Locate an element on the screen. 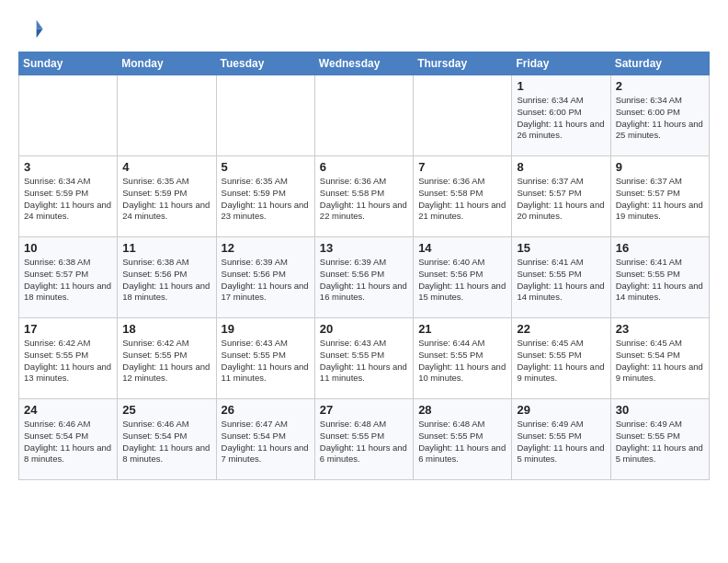 This screenshot has height=563, width=728. calendar-cell: 25Sunrise: 6:46 AM Sunset: 5:54 PM Dayli… is located at coordinates (167, 440).